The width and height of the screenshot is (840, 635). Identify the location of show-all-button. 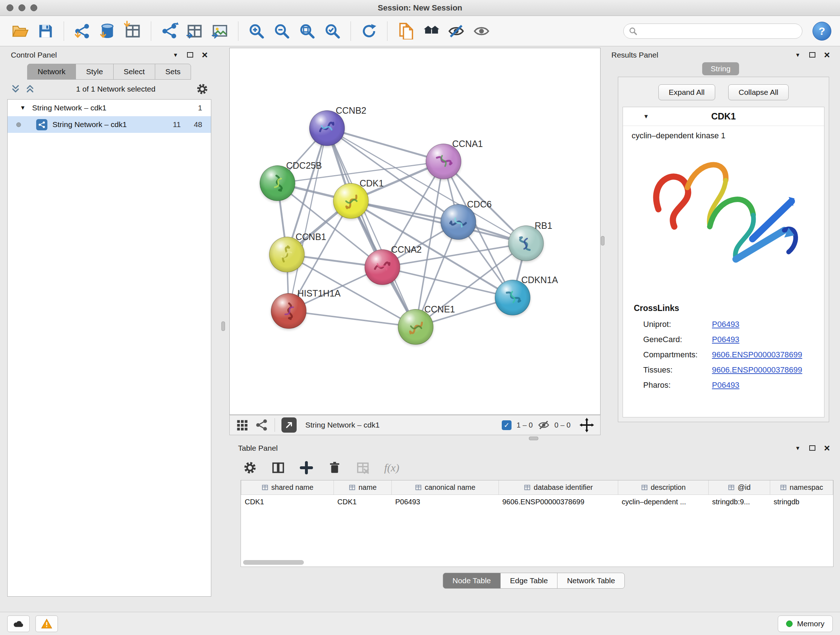
(482, 31).